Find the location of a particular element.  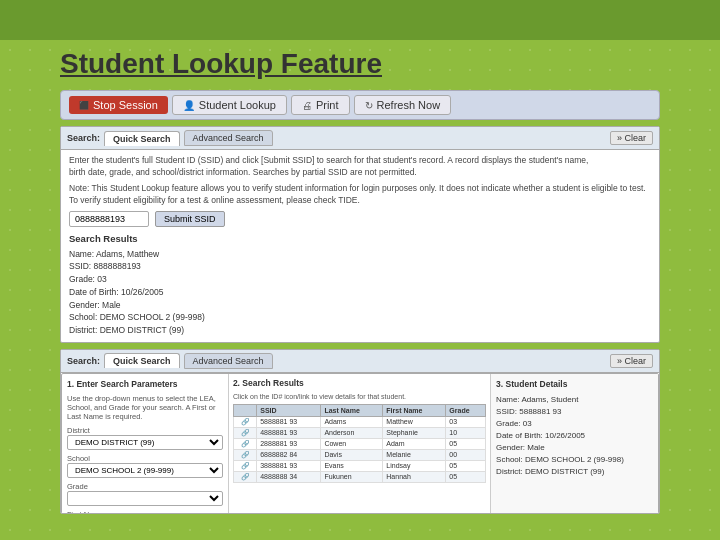

clear-button-lower: » Clear is located at coordinates (632, 361).